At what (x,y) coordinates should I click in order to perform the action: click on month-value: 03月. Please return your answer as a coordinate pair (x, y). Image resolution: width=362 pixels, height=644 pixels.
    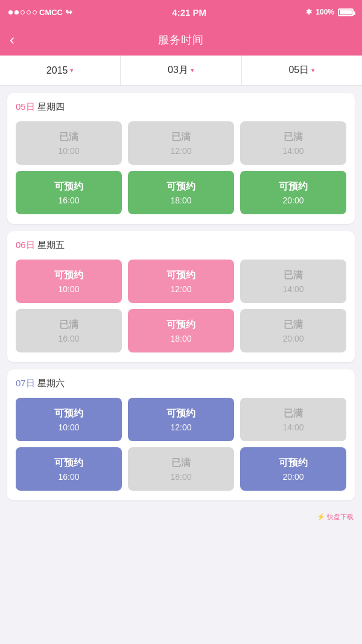
    Looking at the image, I should click on (178, 70).